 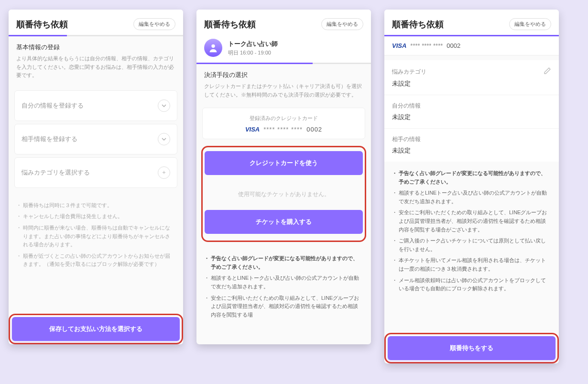 I want to click on card-label: 自分の情報を登録する, so click(x=53, y=106).